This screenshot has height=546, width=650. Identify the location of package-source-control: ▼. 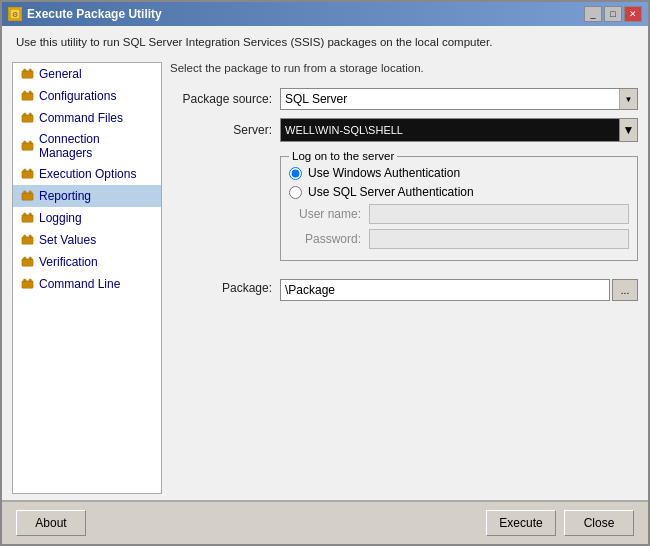
(459, 99).